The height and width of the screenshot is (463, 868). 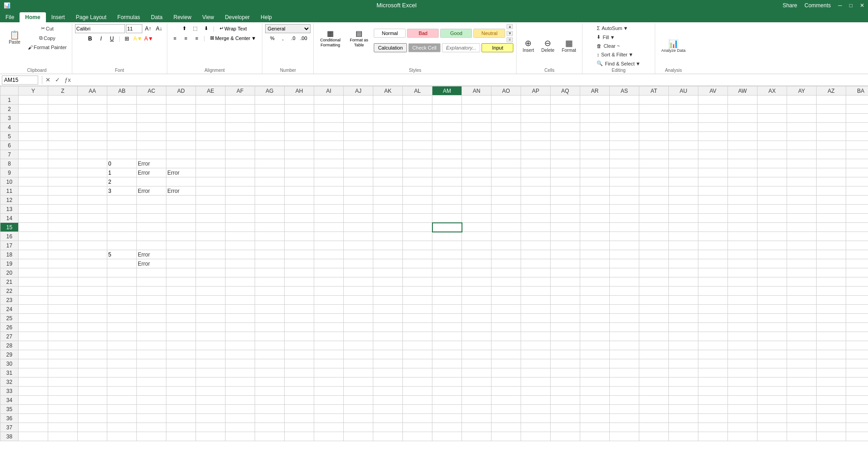 I want to click on cell-ap11, so click(x=536, y=191).